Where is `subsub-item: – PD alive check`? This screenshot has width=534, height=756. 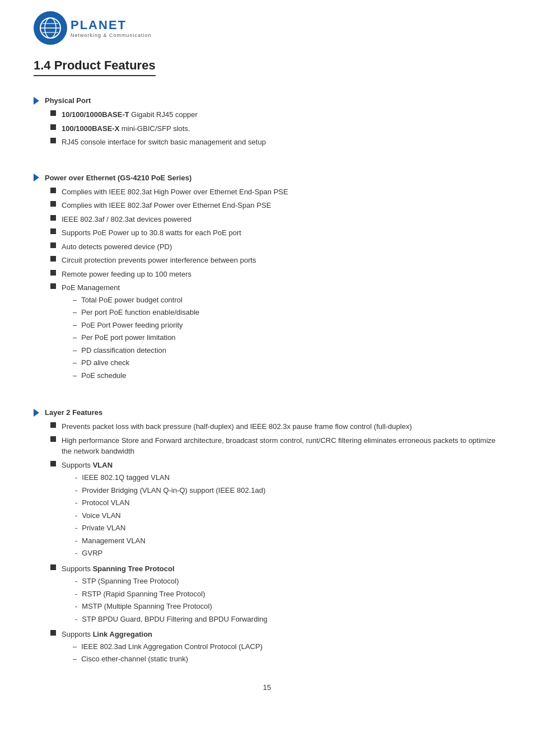 subsub-item: – PD alive check is located at coordinates (287, 363).